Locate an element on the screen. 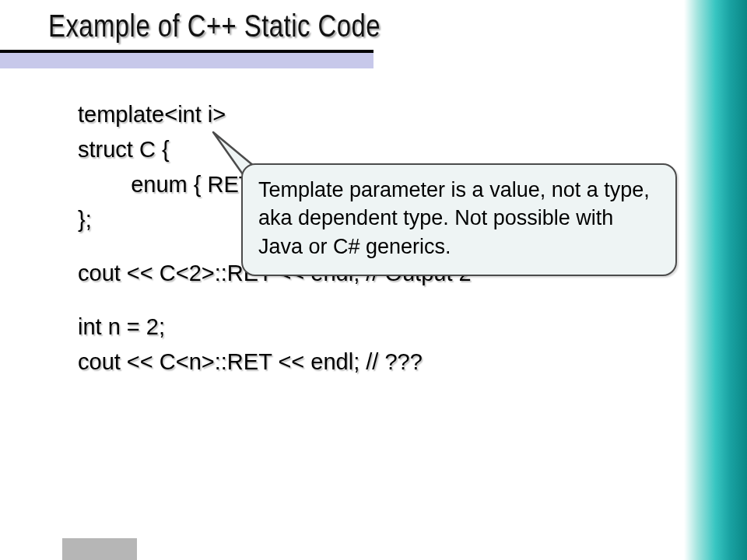 This screenshot has width=747, height=560. callout-box: Template parameter is a value, not a typ… is located at coordinates (459, 219).